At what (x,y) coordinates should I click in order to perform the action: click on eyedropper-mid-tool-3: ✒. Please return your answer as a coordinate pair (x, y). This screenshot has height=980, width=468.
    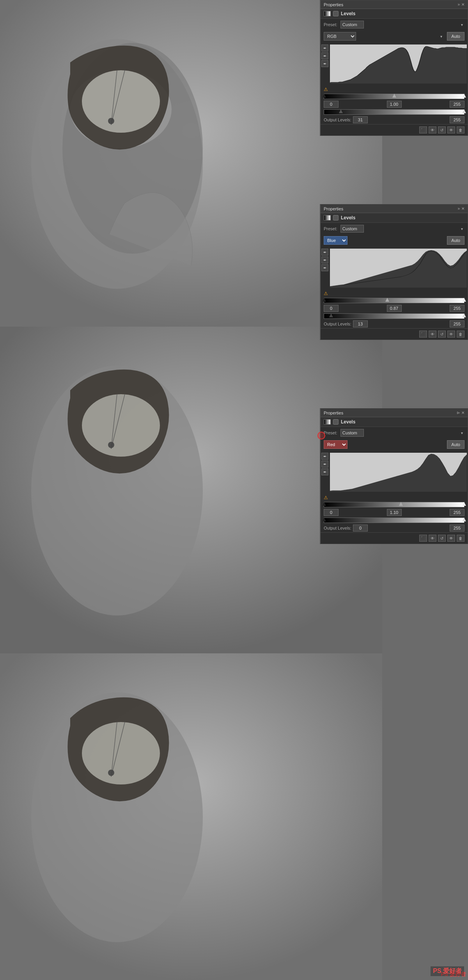
    Looking at the image, I should click on (325, 464).